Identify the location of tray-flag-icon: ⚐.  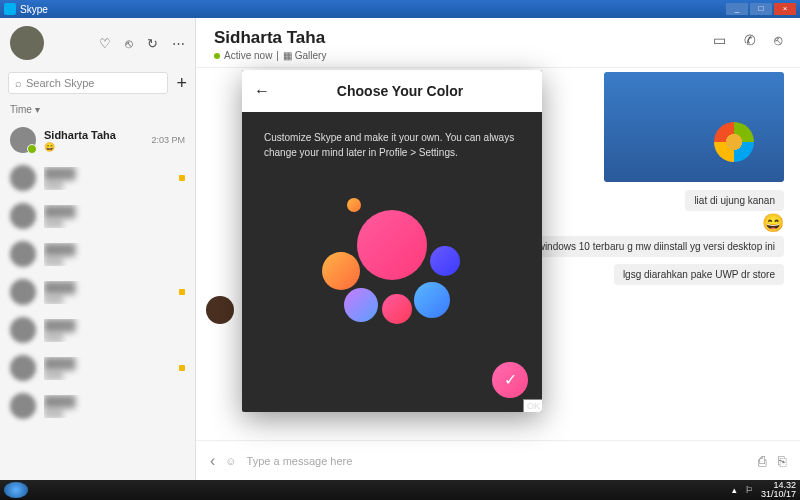
(749, 490).